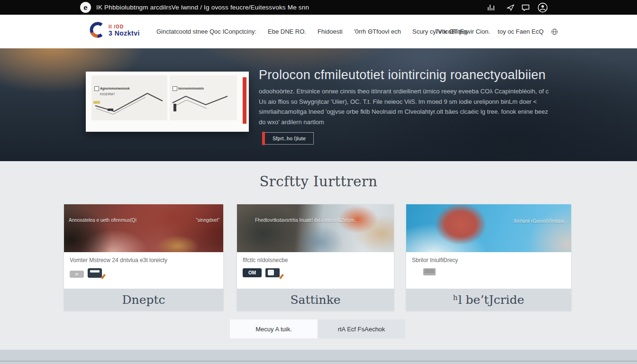 Image resolution: width=637 pixels, height=364 pixels. I want to click on hero-title: Prolocon cfmileutotiet iointircinig roan…, so click(402, 75).